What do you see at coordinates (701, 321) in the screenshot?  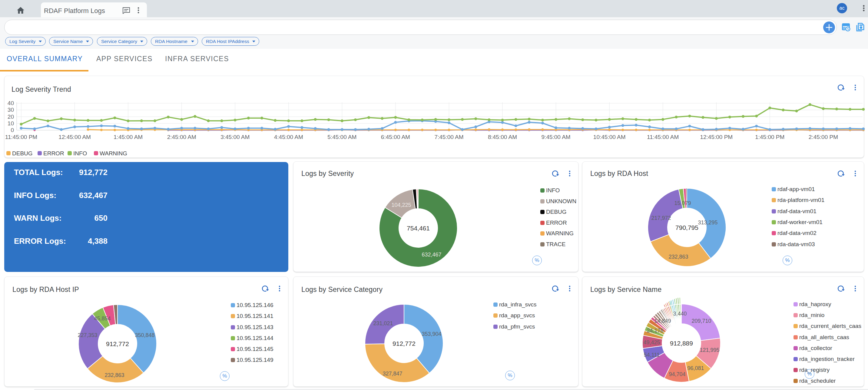 I see `svg-text: 209,710` at bounding box center [701, 321].